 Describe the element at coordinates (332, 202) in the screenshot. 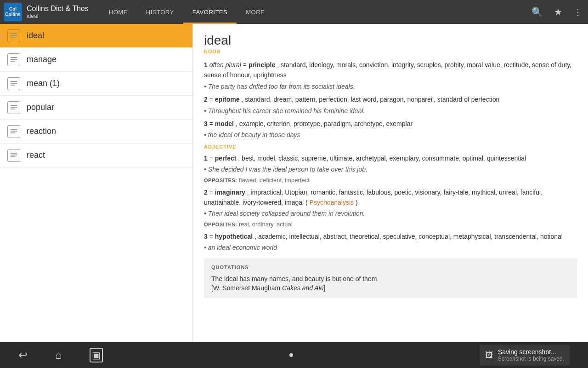

I see `psychoanalysis-link: Psychoanalysis` at that location.